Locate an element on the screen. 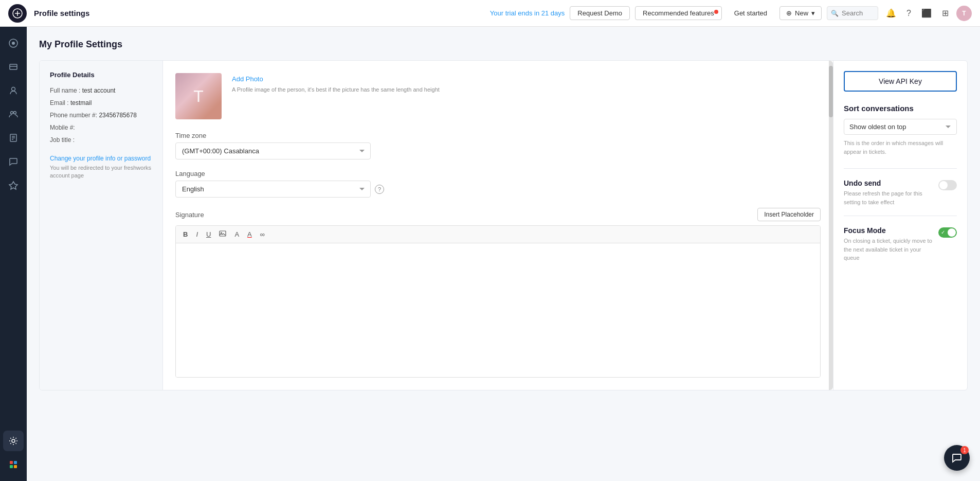 The width and height of the screenshot is (980, 481). navbar: Profile settings Your trial ends in 21 d… is located at coordinates (490, 13).